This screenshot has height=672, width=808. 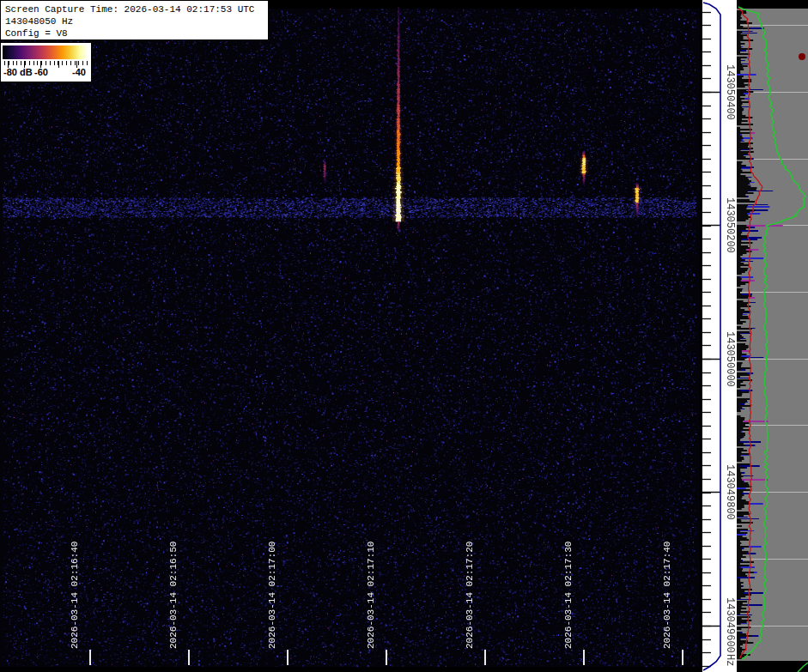 What do you see at coordinates (75, 596) in the screenshot?
I see `time-label-0: 2026-03-14 02:16:40` at bounding box center [75, 596].